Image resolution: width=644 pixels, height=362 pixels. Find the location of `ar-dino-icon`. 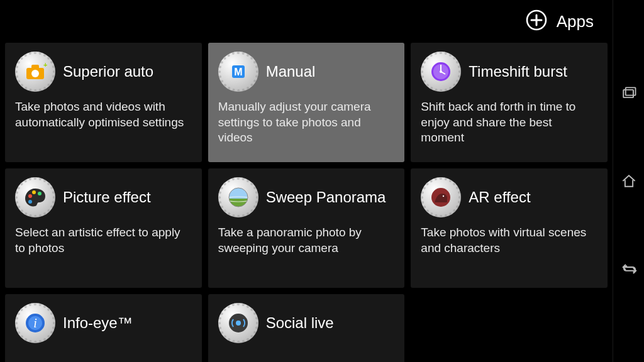

ar-dino-icon is located at coordinates (441, 197).